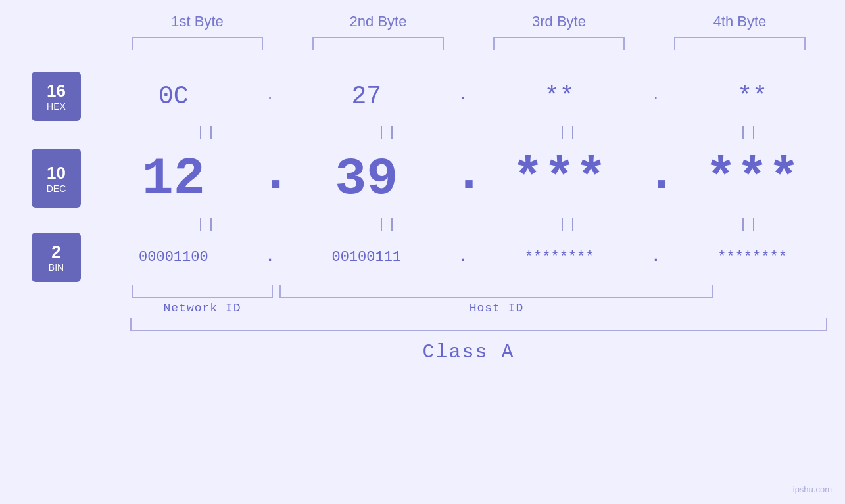 The width and height of the screenshot is (845, 504). Describe the element at coordinates (57, 178) in the screenshot. I see `dec-badge: 10 DEC` at that location.